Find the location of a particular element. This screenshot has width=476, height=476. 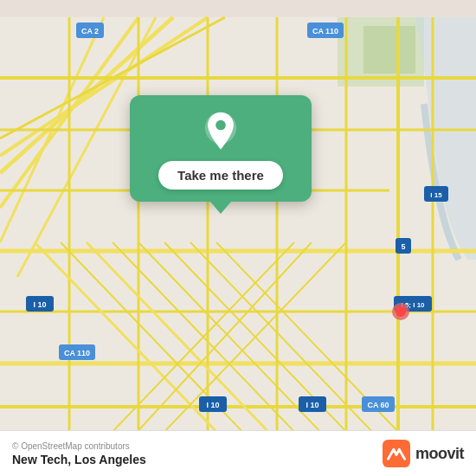

moovit-logo: moovit is located at coordinates (423, 453).